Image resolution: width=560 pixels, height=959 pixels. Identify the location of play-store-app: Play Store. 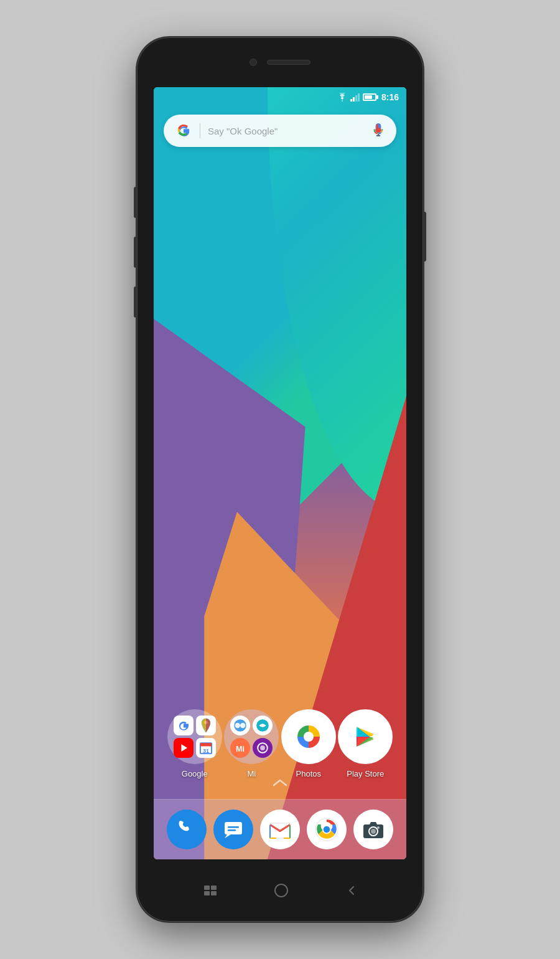
(365, 744).